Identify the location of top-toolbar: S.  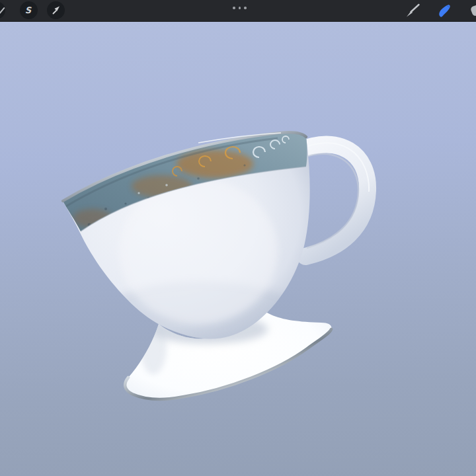
(238, 11).